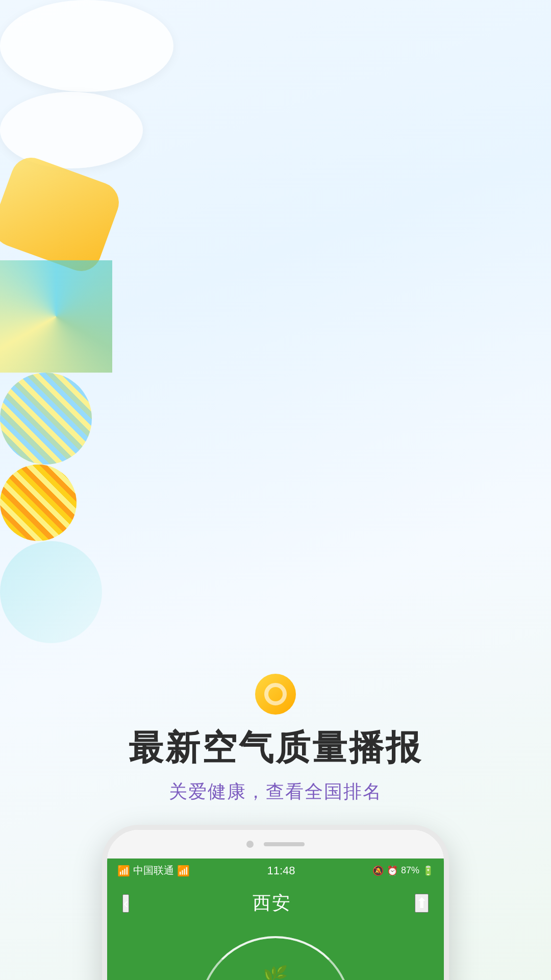  What do you see at coordinates (428, 871) in the screenshot?
I see `battery-icon: 🔋` at bounding box center [428, 871].